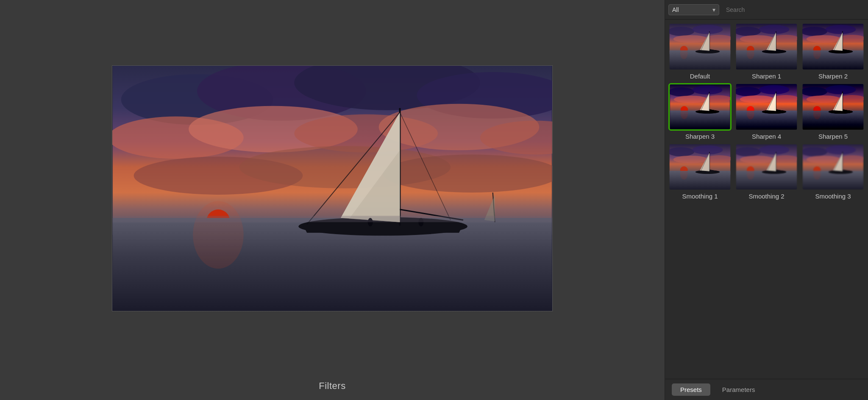 This screenshot has width=868, height=400. What do you see at coordinates (700, 167) in the screenshot?
I see `preset-thumb-smoothing1` at bounding box center [700, 167].